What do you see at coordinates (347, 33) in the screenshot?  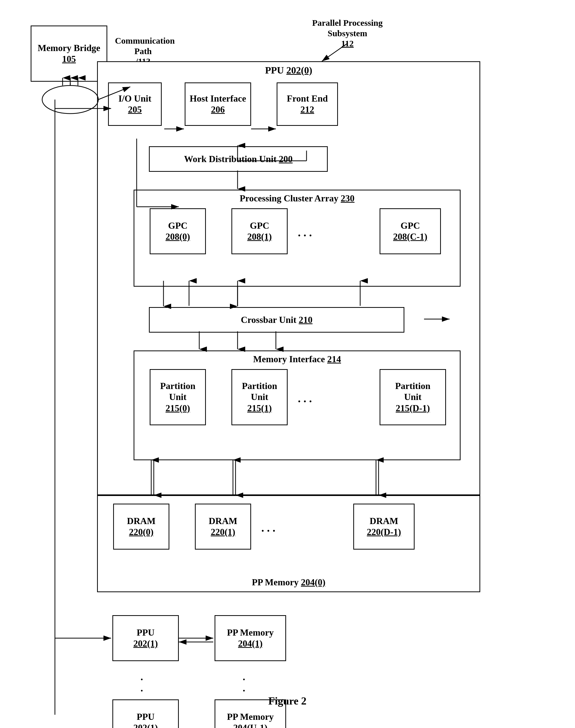 I see `pps-label: Parallel ProcessingSubsystem 112` at bounding box center [347, 33].